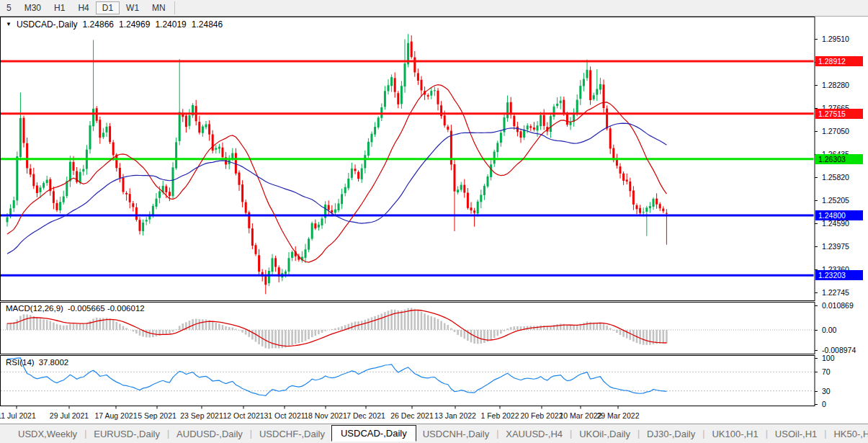  What do you see at coordinates (207, 24) in the screenshot?
I see `ohlc-close: 1.24846` at bounding box center [207, 24].